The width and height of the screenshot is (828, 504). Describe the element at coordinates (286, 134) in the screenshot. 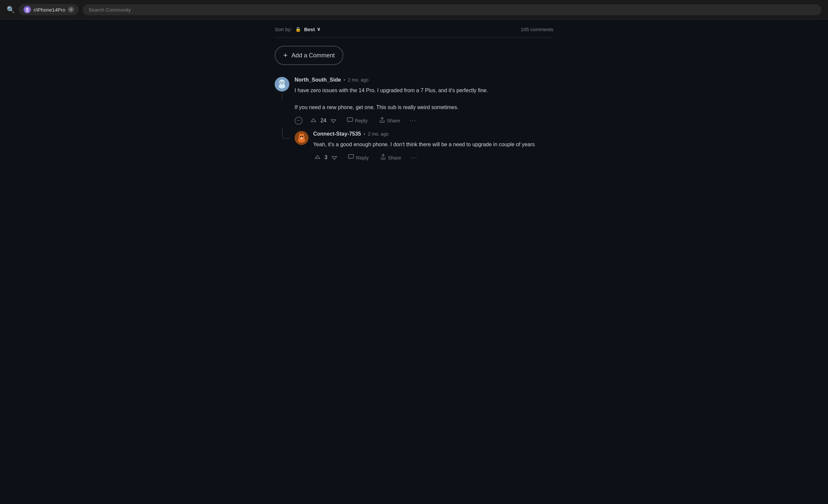

I see `thread-curve` at that location.